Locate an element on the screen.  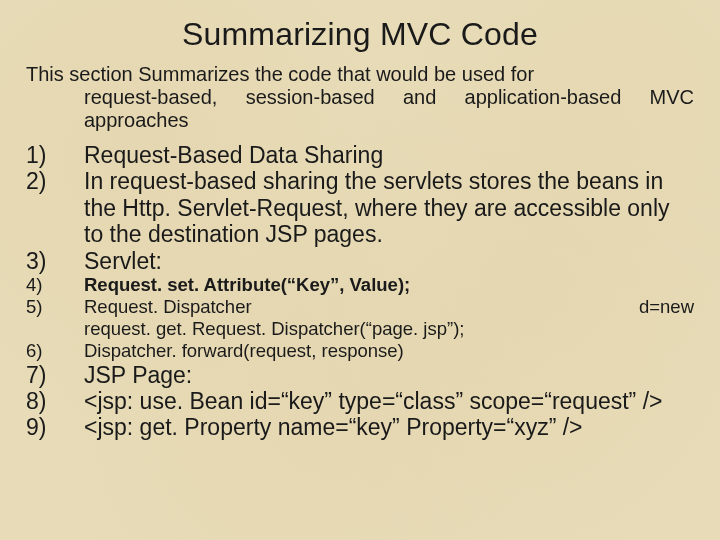
list-item: 4) Request. set. Attribute(“Key”, Value)… is located at coordinates (360, 285).